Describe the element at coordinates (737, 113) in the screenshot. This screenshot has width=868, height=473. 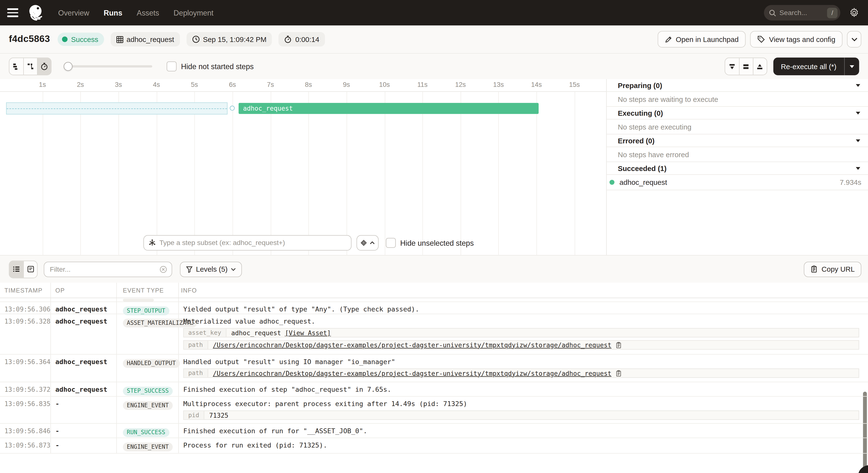
I see `section-executing: Executing (0)` at that location.